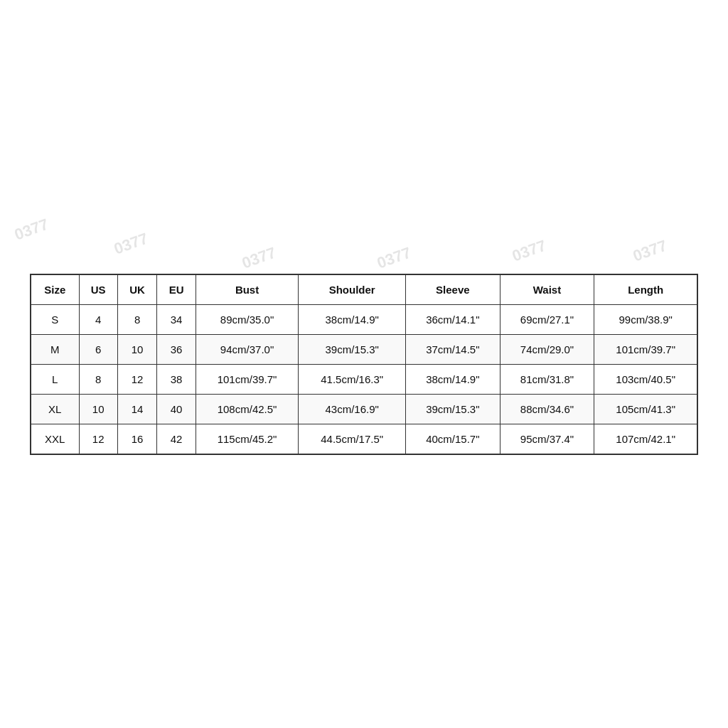 This screenshot has width=728, height=728. What do you see at coordinates (55, 409) in the screenshot?
I see `cell-size: XL` at bounding box center [55, 409].